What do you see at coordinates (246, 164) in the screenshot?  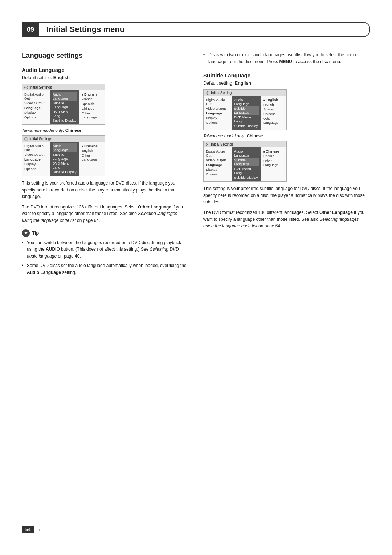 I see `subtitle-menu-mid-2: Audio Language Subtitle Language DVD Men…` at bounding box center [246, 164].